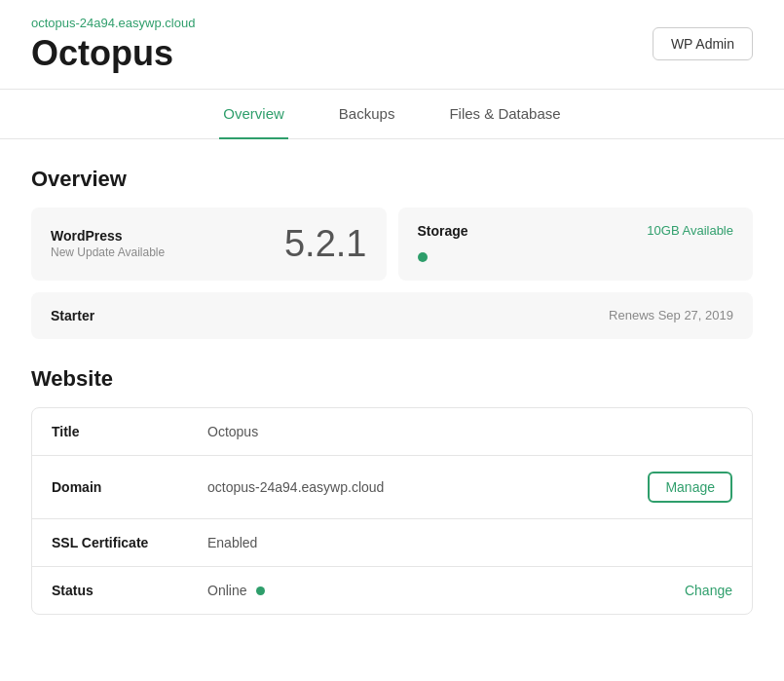 This screenshot has width=784, height=681. What do you see at coordinates (392, 433) in the screenshot?
I see `website-row-title: Title Octopus` at bounding box center [392, 433].